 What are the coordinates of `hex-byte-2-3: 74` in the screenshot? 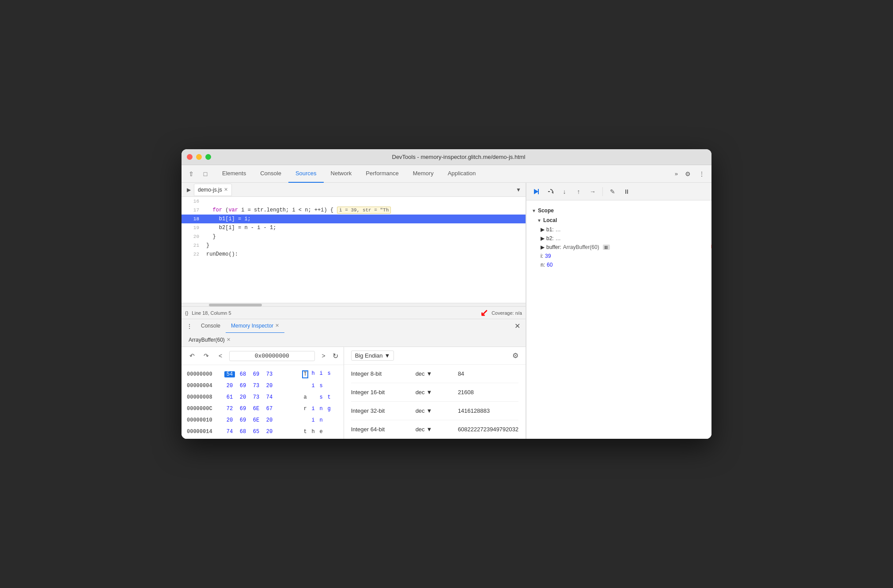 It's located at (269, 397).